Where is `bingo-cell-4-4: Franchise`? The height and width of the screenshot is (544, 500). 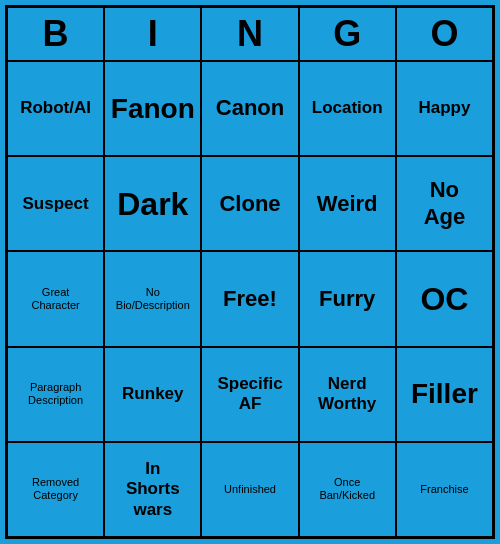 bingo-cell-4-4: Franchise is located at coordinates (444, 490).